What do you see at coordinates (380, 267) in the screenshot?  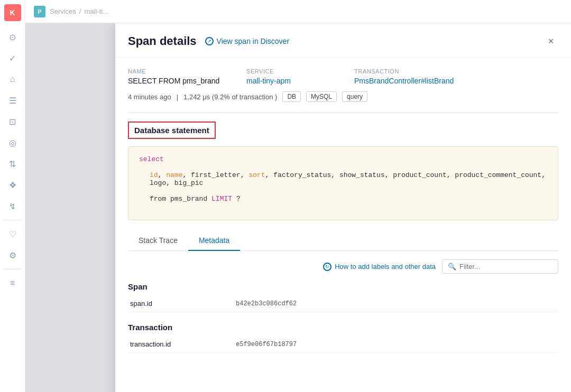 I see `how-to-add-labels-link: ↻ How to add labels and other data` at bounding box center [380, 267].